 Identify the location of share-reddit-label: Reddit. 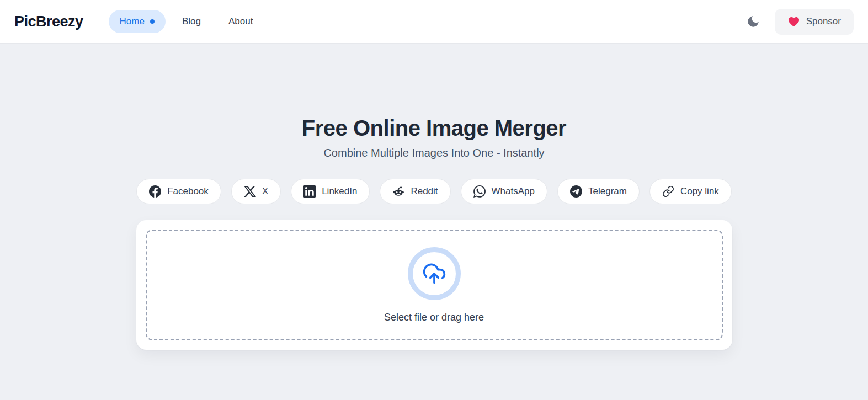
(424, 191).